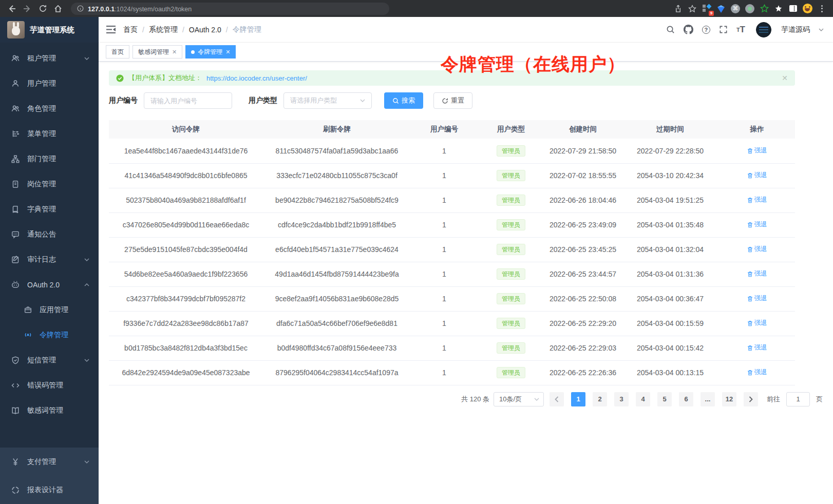  What do you see at coordinates (49, 159) in the screenshot?
I see `sidebar-item-dept: 部门管理` at bounding box center [49, 159].